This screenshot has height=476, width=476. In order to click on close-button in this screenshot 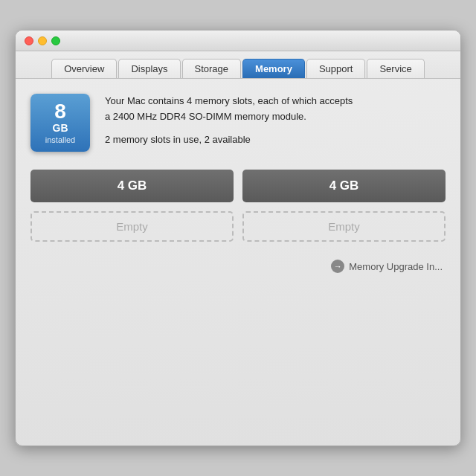, I will do `click(29, 41)`.